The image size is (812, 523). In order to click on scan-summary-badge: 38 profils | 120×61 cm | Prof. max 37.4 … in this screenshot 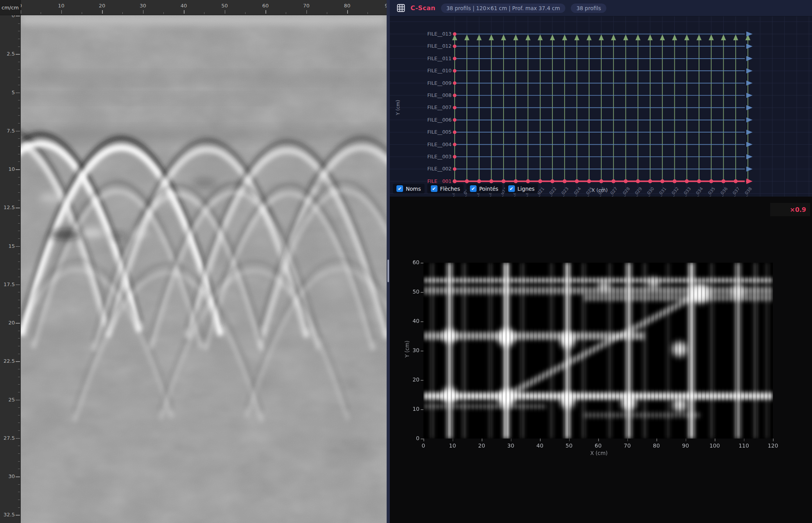, I will do `click(504, 8)`.